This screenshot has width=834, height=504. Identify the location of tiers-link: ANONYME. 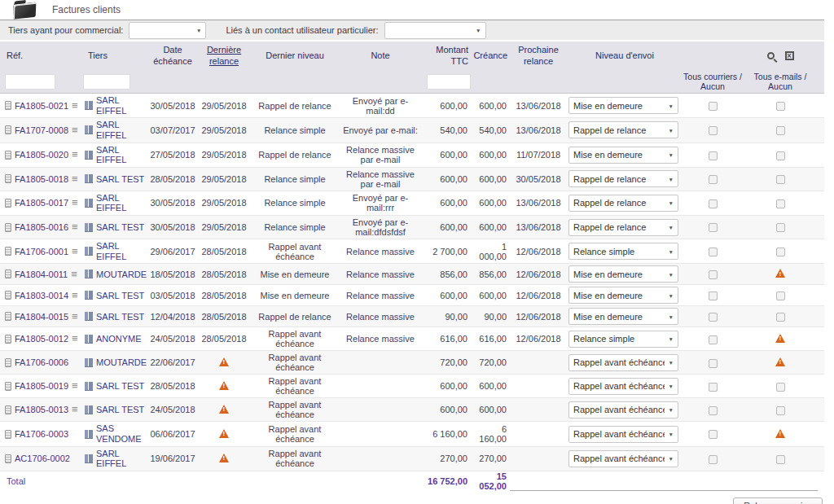
(119, 339).